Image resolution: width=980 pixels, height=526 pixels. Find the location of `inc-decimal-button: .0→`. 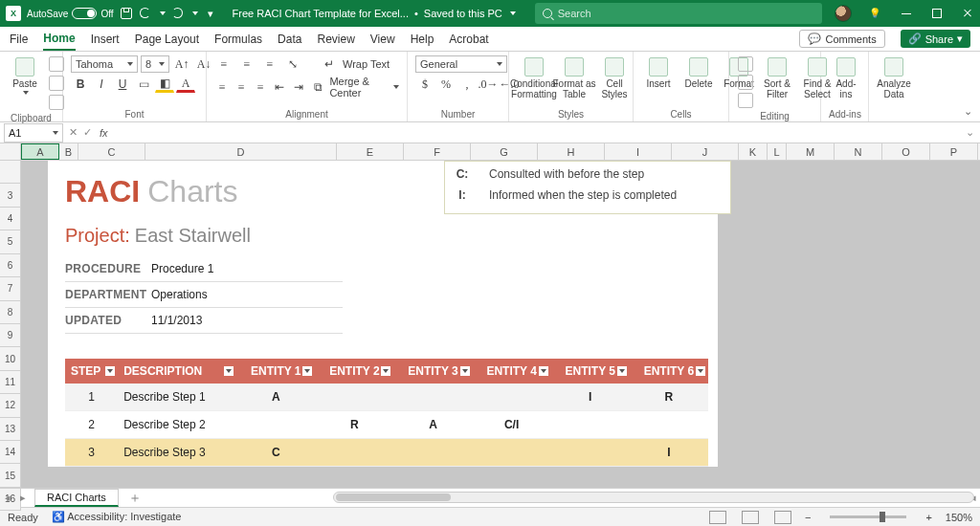

inc-decimal-button: .0→ is located at coordinates (488, 84).